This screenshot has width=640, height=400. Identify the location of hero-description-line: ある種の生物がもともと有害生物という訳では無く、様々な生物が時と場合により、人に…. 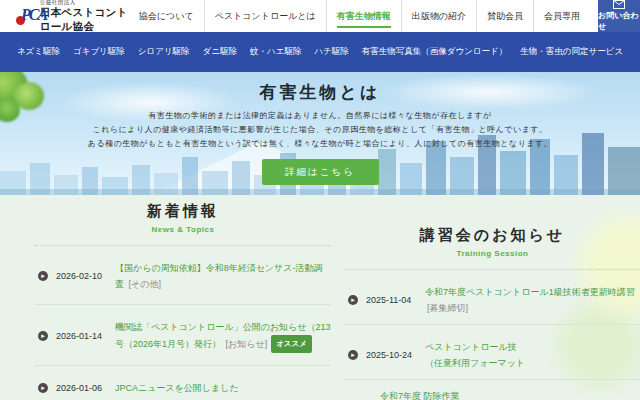
(320, 144).